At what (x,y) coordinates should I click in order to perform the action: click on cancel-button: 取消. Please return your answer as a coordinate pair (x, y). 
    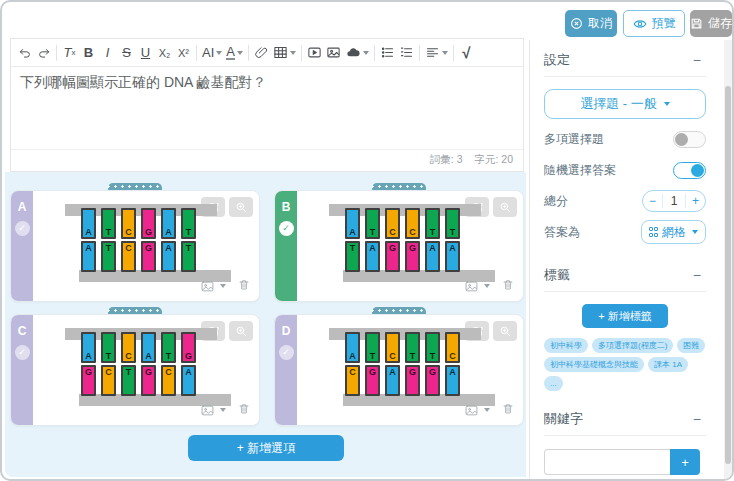
    Looking at the image, I should click on (591, 24).